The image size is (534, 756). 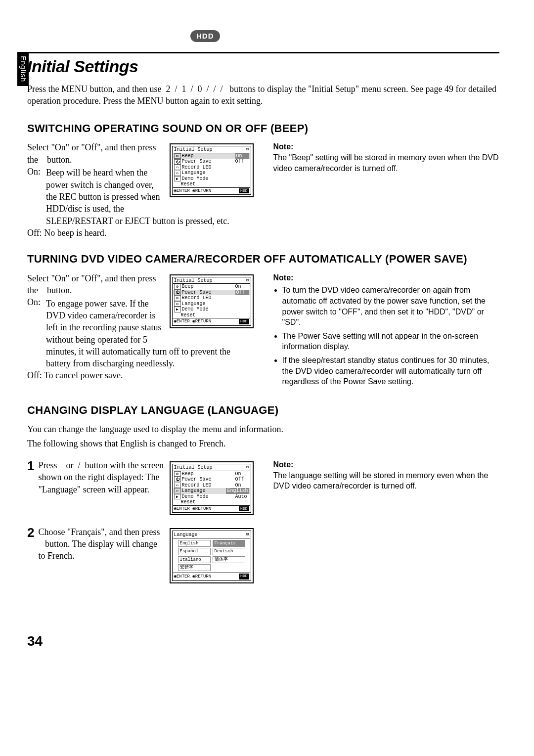 What do you see at coordinates (263, 429) in the screenshot?
I see `language-intro1: You can change the language used to disp…` at bounding box center [263, 429].